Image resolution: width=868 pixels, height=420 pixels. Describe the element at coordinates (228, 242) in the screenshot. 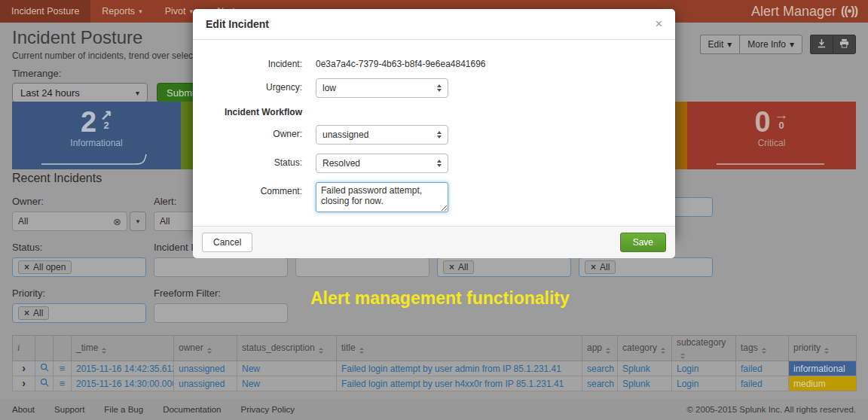

I see `cancel-button: Cancel` at that location.